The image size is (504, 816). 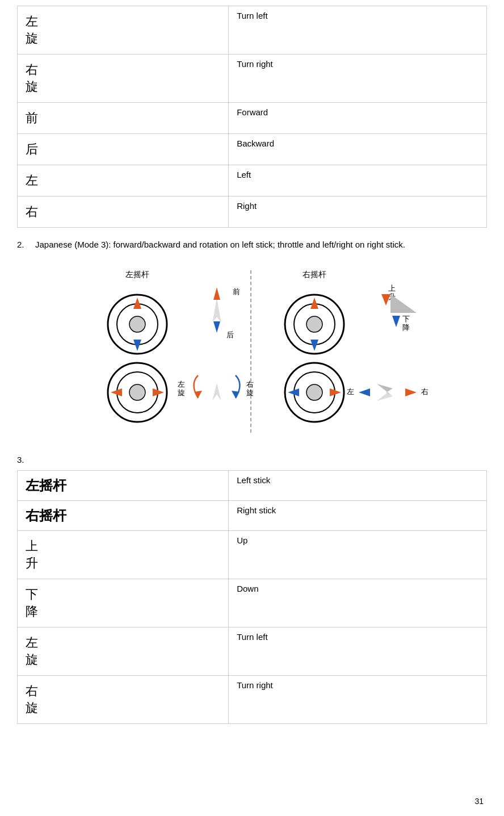 What do you see at coordinates (252, 31) in the screenshot?
I see `top-table-row: 左 旋Turn left` at bounding box center [252, 31].